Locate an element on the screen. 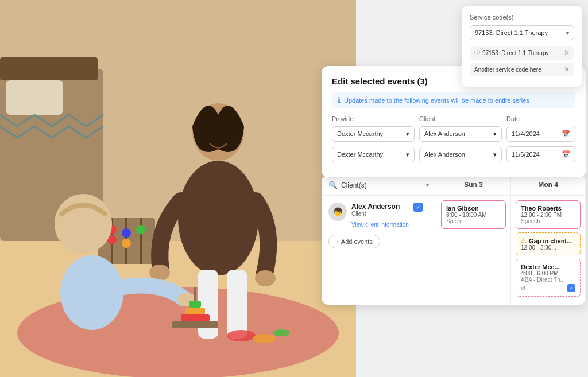  event-name: Ian Gibson is located at coordinates (473, 208).